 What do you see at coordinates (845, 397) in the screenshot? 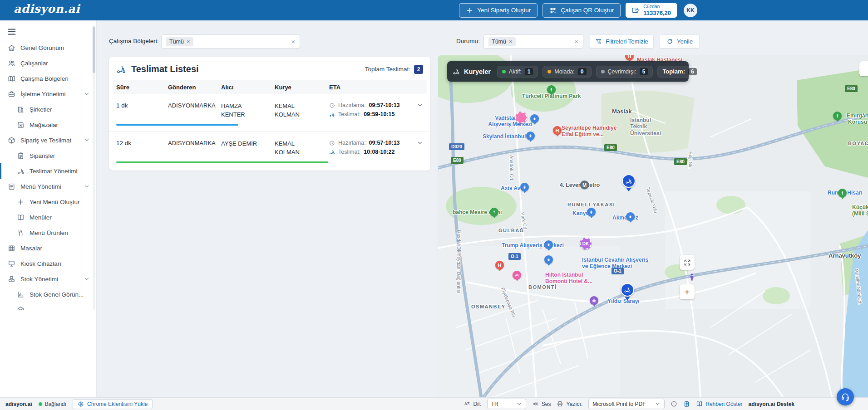
I see `support-fab-button` at bounding box center [845, 397].